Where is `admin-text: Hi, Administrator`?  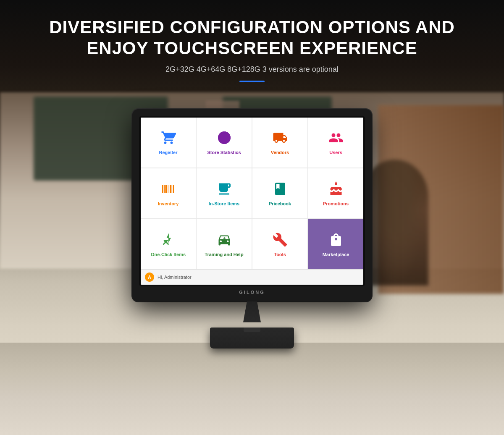 admin-text: Hi, Administrator is located at coordinates (175, 277).